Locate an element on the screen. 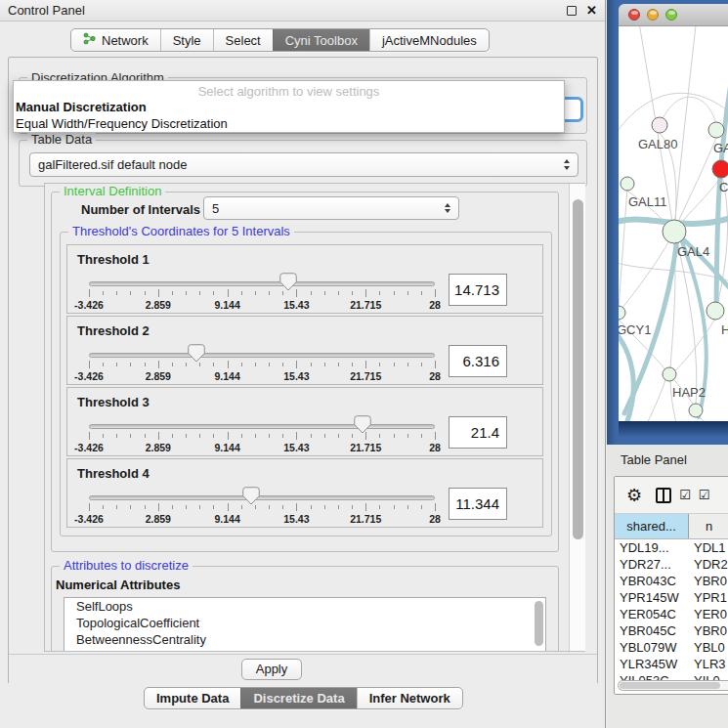 This screenshot has height=728, width=728. threshold-2-value: 6.316 is located at coordinates (478, 362).